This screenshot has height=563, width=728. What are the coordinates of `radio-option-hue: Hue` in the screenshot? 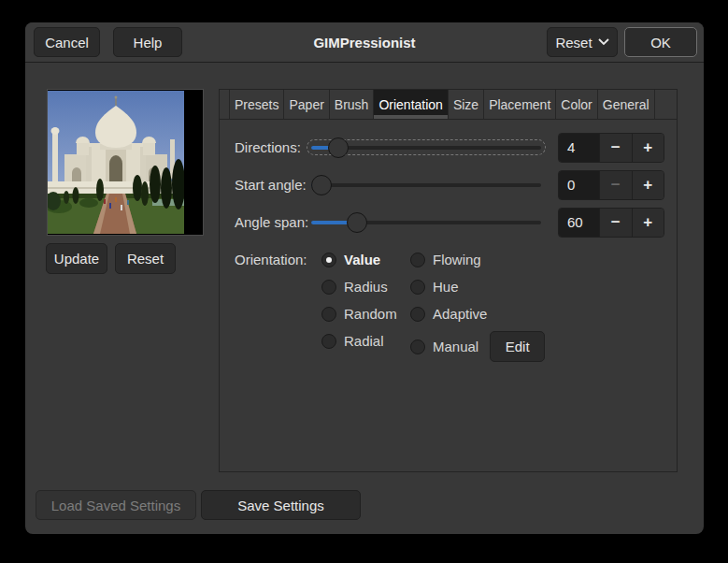 It's located at (478, 286).